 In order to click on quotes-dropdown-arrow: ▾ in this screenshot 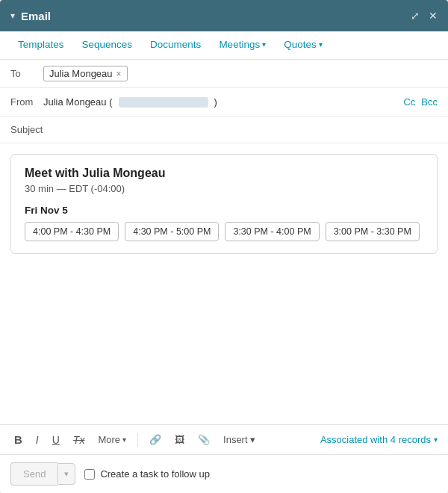, I will do `click(321, 45)`.